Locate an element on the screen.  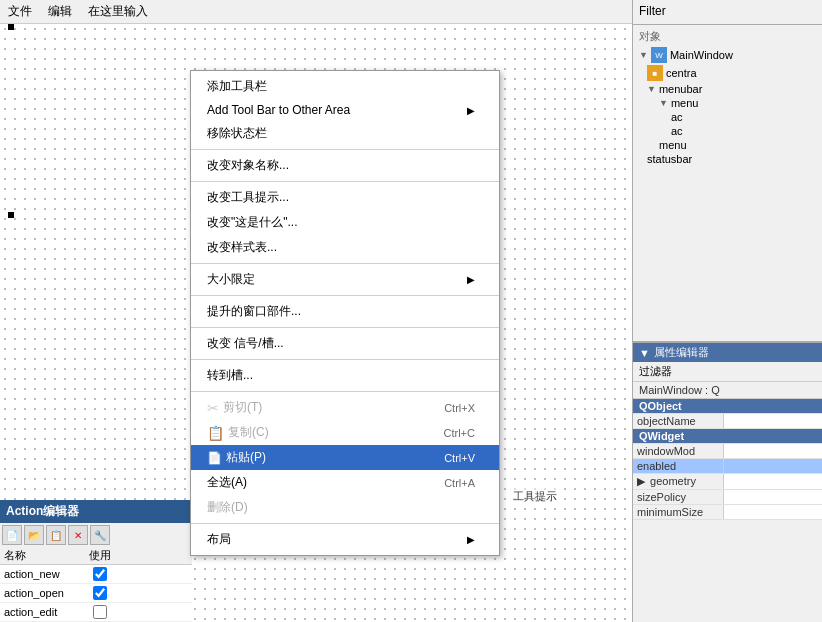
geometry-expand-icon: ▶ is located at coordinates (641, 481).